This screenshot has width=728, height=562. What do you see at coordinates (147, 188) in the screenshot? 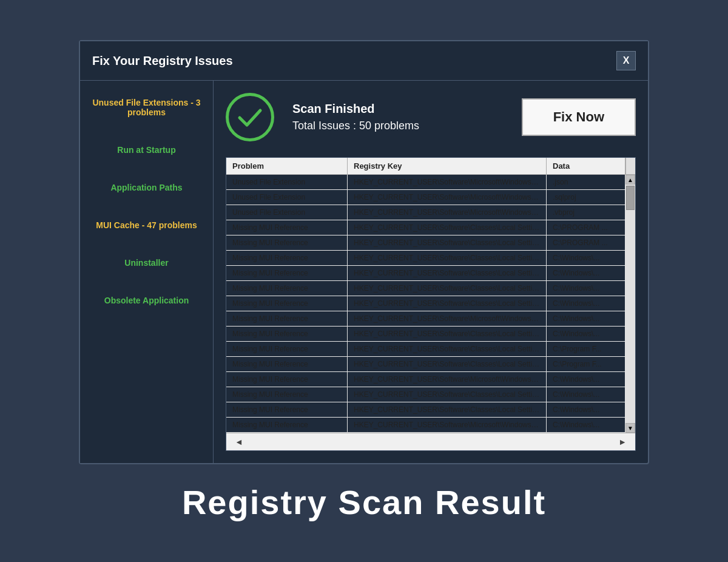
I see `sidebar-item-application-paths: Application Paths` at bounding box center [147, 188].